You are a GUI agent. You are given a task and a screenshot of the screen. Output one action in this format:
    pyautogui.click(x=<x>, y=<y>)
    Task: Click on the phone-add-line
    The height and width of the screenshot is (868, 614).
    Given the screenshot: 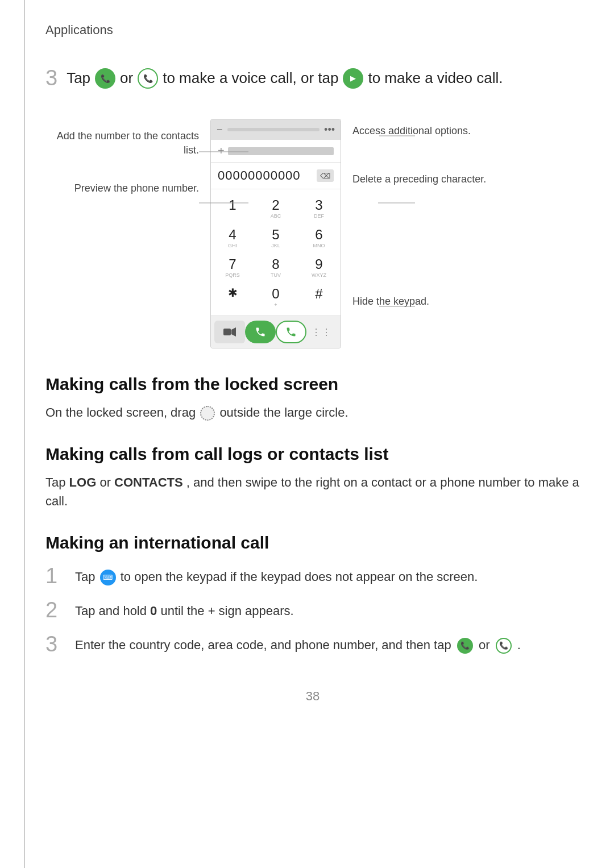 What is the action you would take?
    pyautogui.click(x=281, y=151)
    